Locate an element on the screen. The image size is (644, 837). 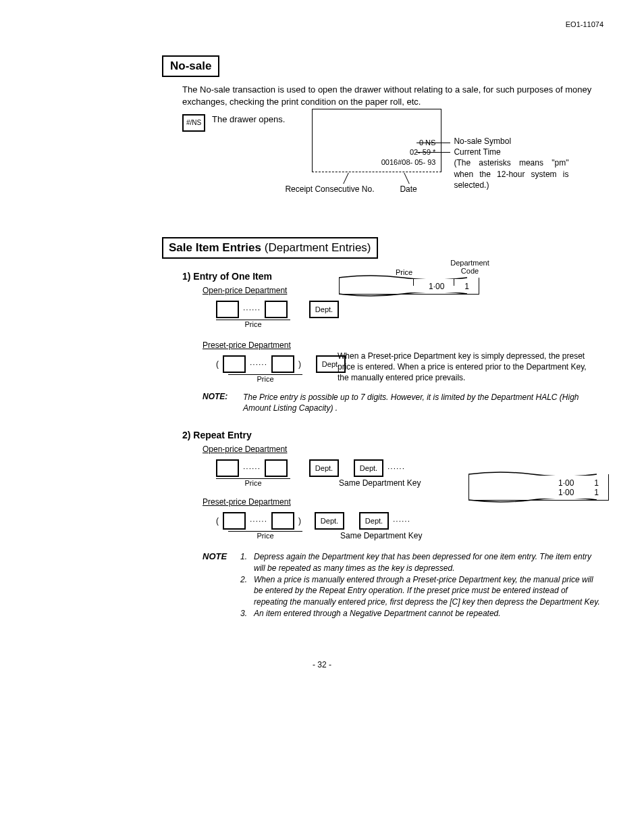
receipt-entry2: 1·00 1 1·00 1 is located at coordinates (539, 488).